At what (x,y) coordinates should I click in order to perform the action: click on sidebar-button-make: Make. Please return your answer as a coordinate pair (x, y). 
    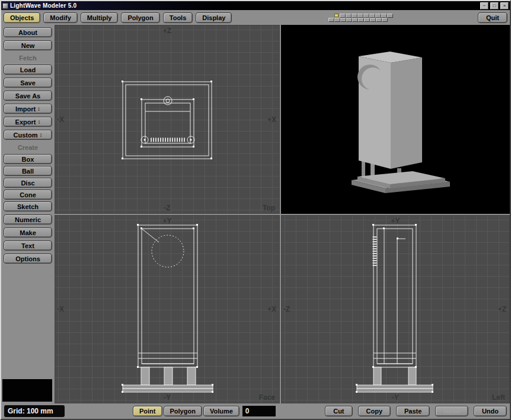
    Looking at the image, I should click on (28, 232).